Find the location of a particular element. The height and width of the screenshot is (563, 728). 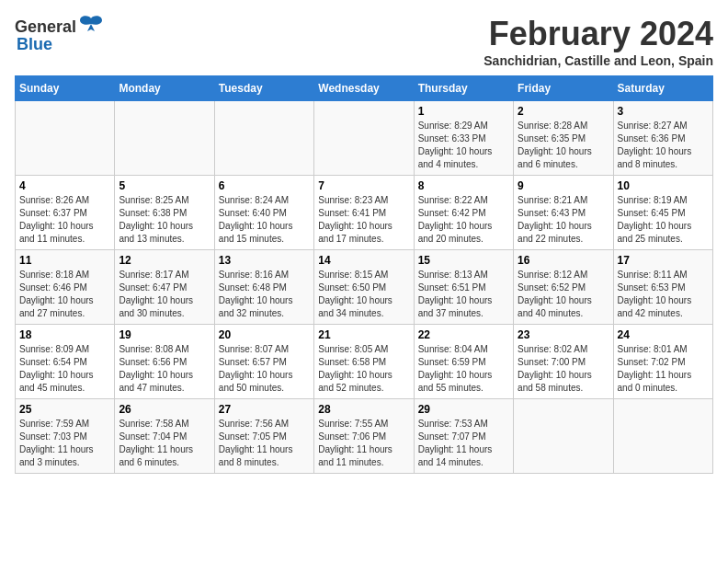

day-number: 15 is located at coordinates (463, 260).